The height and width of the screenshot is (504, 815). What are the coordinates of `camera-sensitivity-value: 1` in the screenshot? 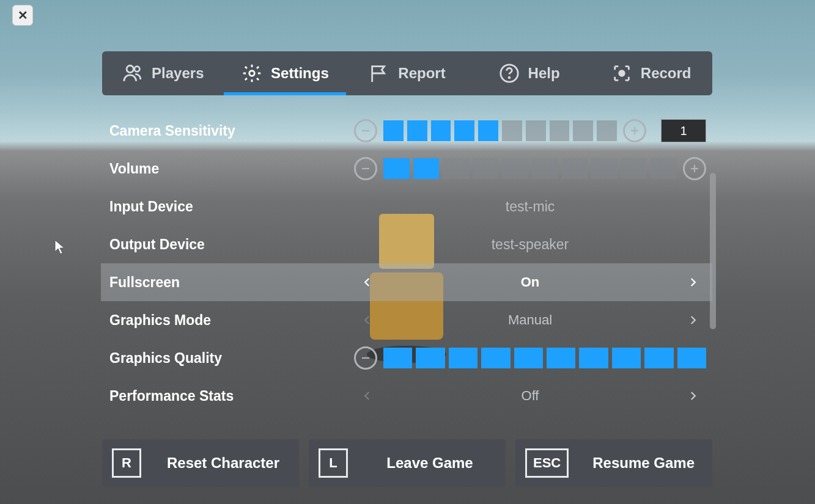 It's located at (684, 131).